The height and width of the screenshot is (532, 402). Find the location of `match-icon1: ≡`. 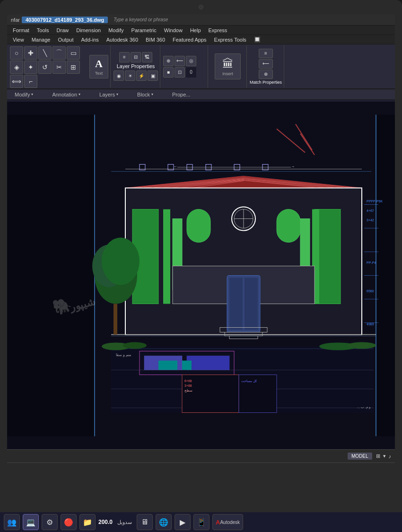

match-icon1: ≡ is located at coordinates (266, 53).